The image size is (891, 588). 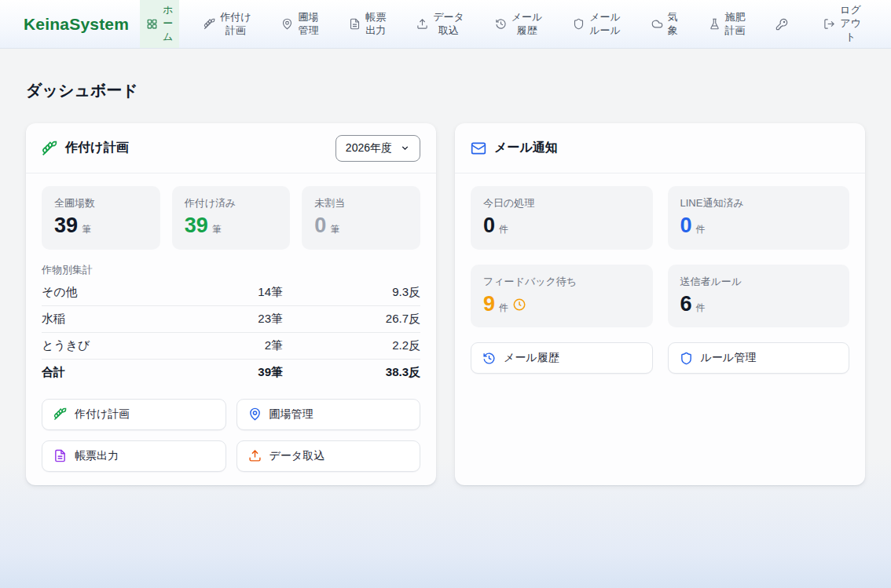 What do you see at coordinates (440, 24) in the screenshot?
I see `nav-item-data-import: データ 取込` at bounding box center [440, 24].